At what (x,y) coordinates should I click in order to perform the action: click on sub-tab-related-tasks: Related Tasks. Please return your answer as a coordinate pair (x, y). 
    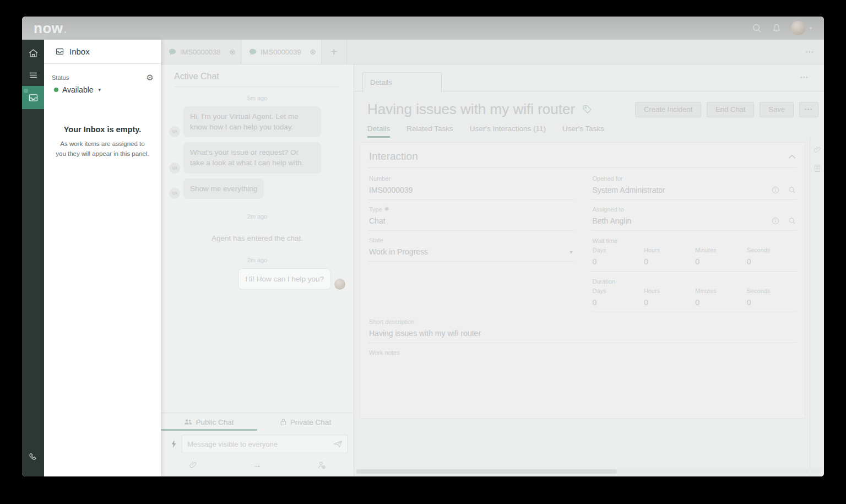
    Looking at the image, I should click on (430, 131).